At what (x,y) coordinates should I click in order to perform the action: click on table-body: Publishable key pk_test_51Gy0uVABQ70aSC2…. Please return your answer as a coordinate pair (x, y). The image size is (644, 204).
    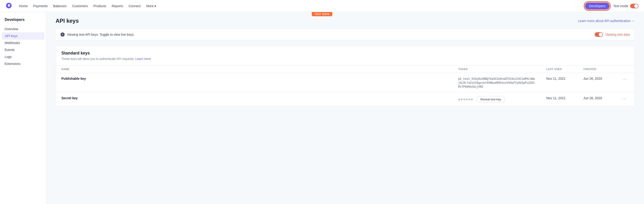
    Looking at the image, I should click on (345, 90).